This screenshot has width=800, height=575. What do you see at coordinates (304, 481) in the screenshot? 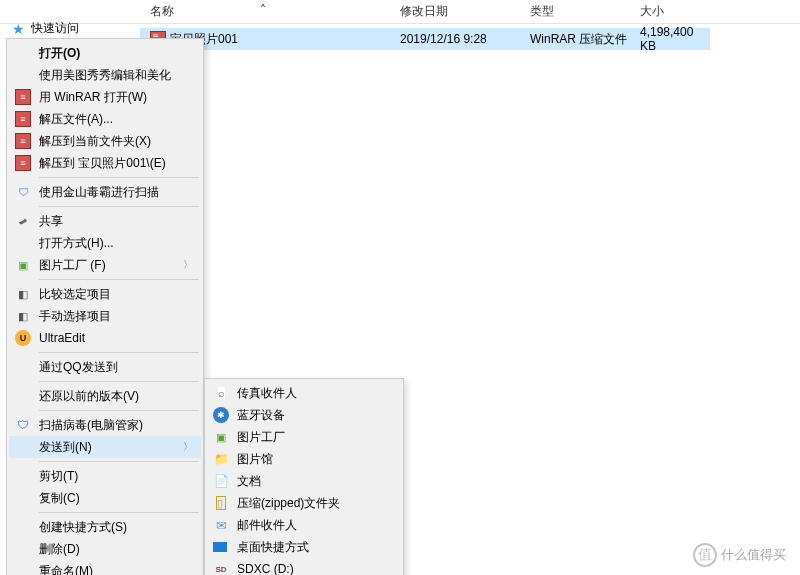
I see `sendto-documents: 文档` at bounding box center [304, 481].